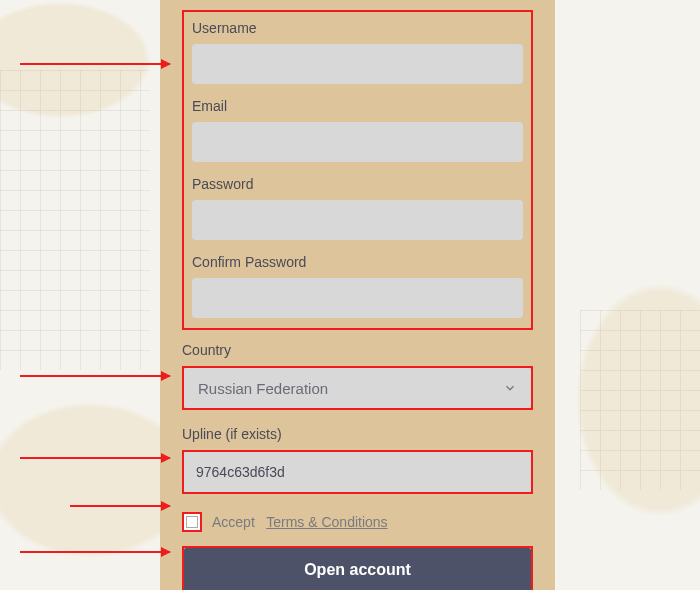  Describe the element at coordinates (358, 388) in the screenshot. I see `country-highlight: Russian Federation` at that location.